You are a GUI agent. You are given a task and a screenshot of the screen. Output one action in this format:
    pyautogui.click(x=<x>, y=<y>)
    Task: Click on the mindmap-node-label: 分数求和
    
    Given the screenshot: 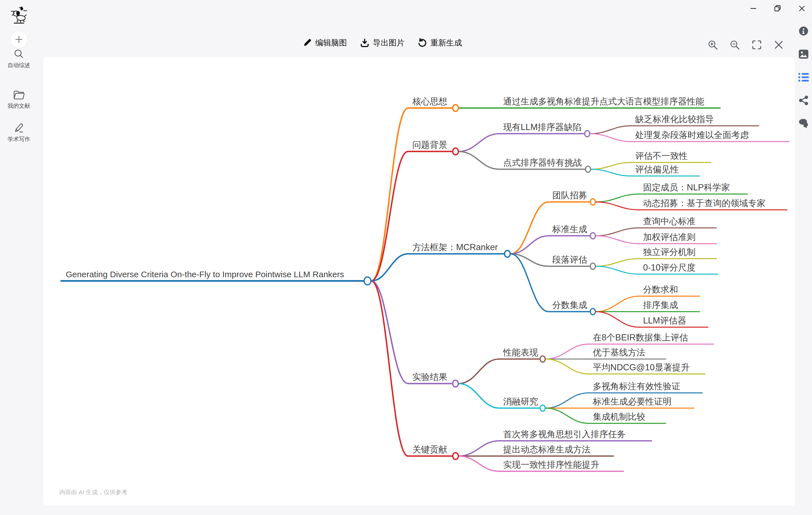 What is the action you would take?
    pyautogui.click(x=661, y=289)
    